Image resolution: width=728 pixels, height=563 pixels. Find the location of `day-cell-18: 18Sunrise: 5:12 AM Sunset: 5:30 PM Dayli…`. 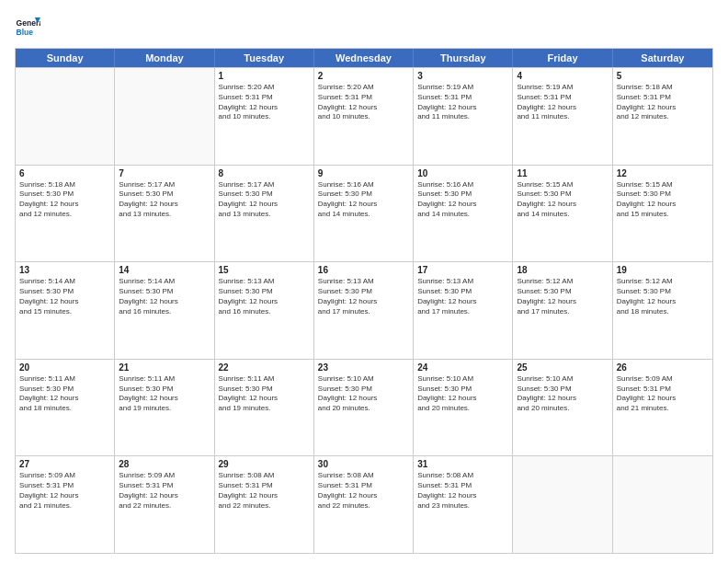

day-cell-18: 18Sunrise: 5:12 AM Sunset: 5:30 PM Dayli… is located at coordinates (563, 311).